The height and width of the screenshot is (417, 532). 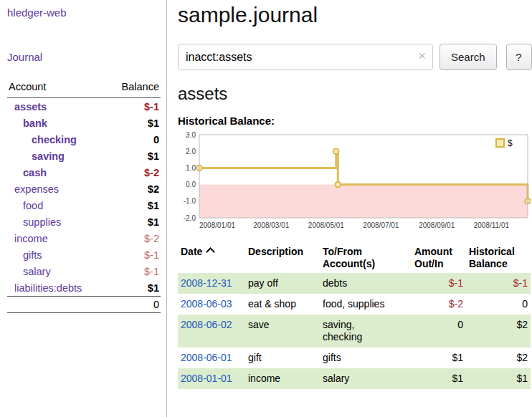 What do you see at coordinates (156, 140) in the screenshot?
I see `account-balance: 0` at bounding box center [156, 140].